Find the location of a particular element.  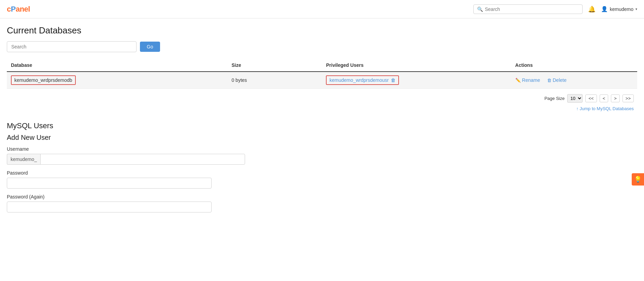

password-again-group: Password (Again) is located at coordinates (322, 203).